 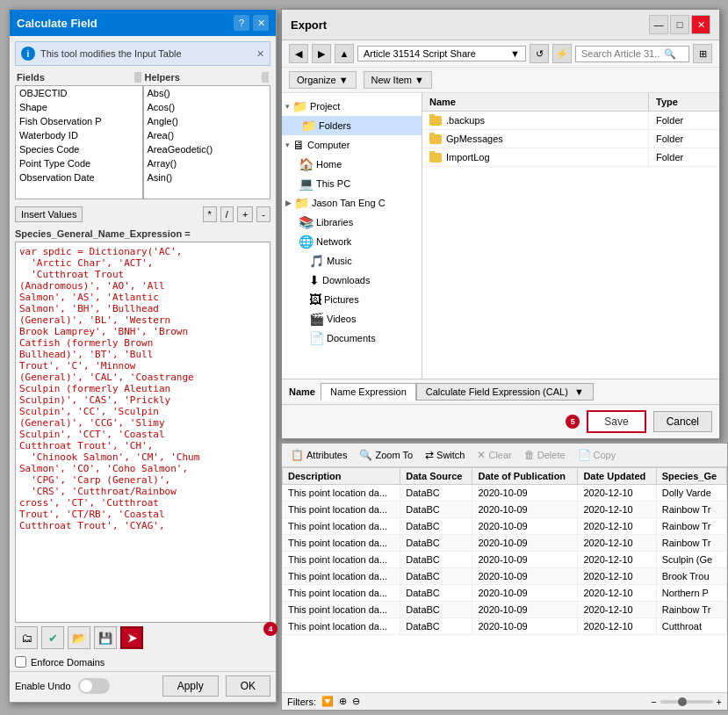 I want to click on attr-btn-switch: ⇄ Switch, so click(x=444, y=455).